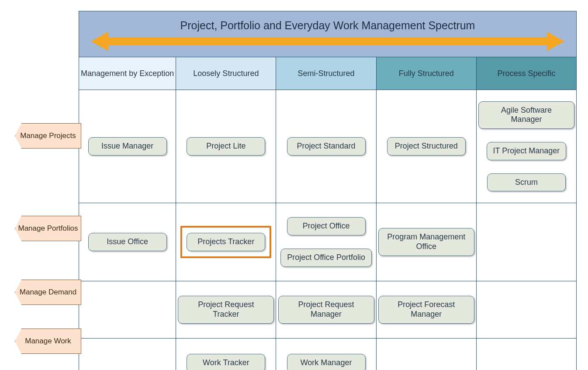 The height and width of the screenshot is (370, 588). I want to click on column-header: Management by Exception, so click(128, 73).